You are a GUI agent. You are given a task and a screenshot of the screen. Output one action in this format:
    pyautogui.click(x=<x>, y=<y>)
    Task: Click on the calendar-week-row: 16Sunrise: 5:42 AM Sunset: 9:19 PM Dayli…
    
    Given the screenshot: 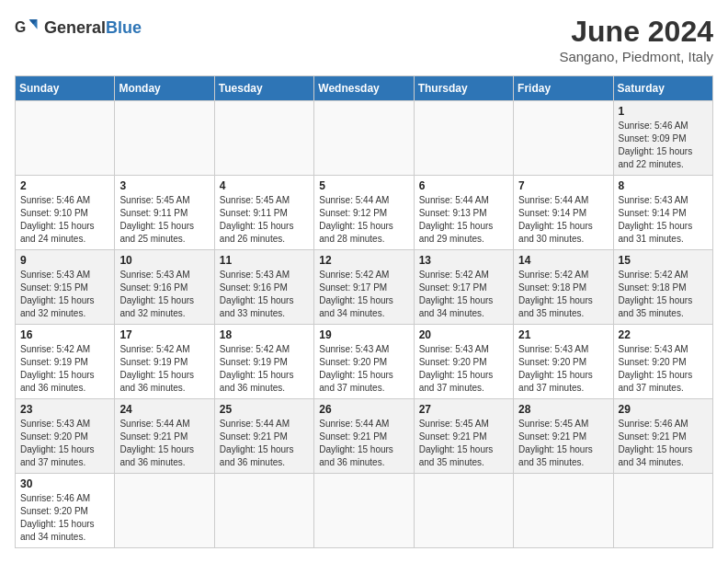 What is the action you would take?
    pyautogui.click(x=364, y=362)
    